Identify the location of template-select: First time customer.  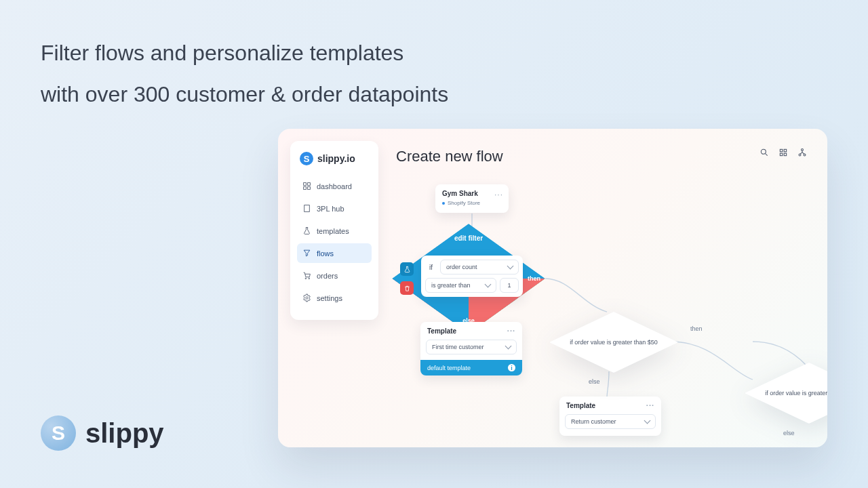
(471, 347).